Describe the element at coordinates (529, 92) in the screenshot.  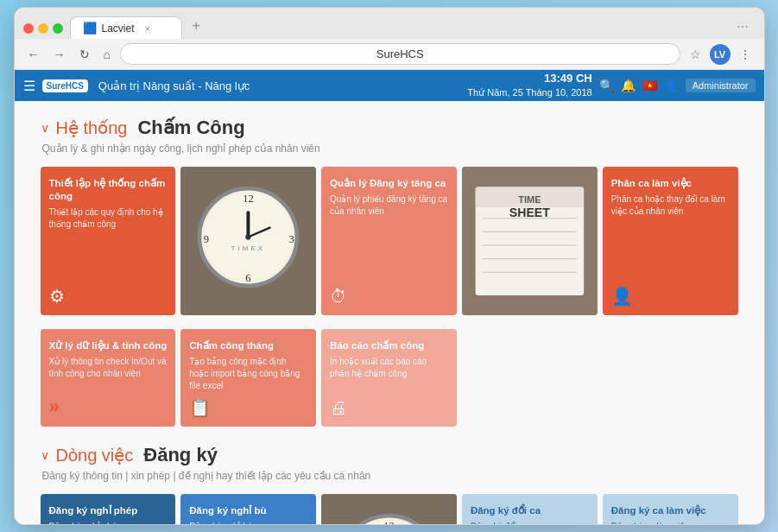
I see `date-display: Thứ Năm, 25 Tháng 10, 2018` at that location.